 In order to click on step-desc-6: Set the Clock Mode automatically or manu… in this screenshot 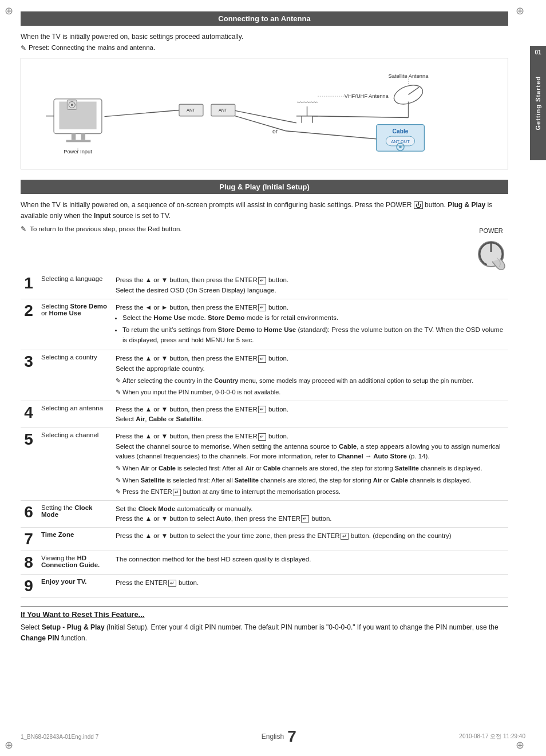, I will do `click(311, 514)`.